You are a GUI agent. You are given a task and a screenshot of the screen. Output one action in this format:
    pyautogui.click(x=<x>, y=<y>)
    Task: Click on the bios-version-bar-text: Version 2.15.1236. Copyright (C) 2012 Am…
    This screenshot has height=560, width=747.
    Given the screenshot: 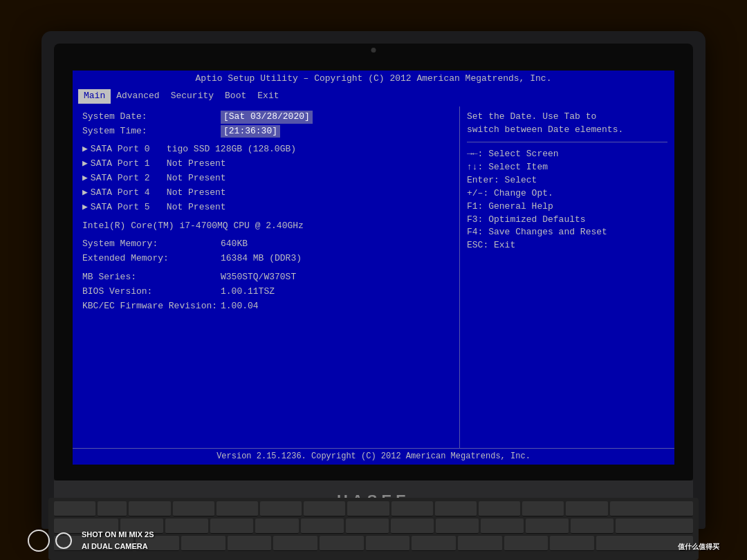 What is the action you would take?
    pyautogui.click(x=374, y=456)
    